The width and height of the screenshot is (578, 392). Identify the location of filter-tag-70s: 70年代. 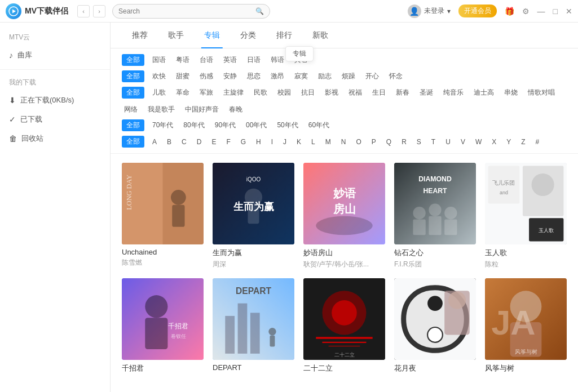
(162, 125).